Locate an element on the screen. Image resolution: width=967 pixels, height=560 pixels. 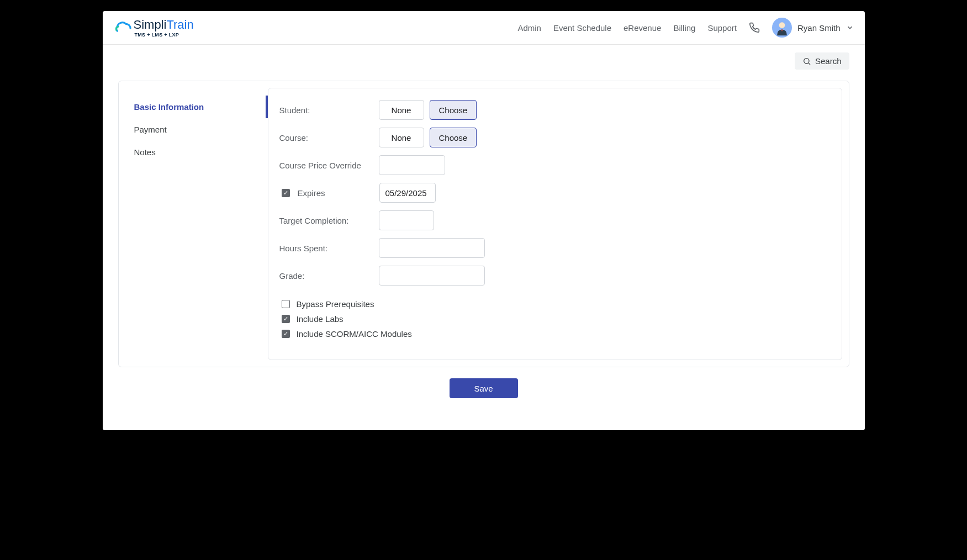
course-value: None is located at coordinates (401, 138).